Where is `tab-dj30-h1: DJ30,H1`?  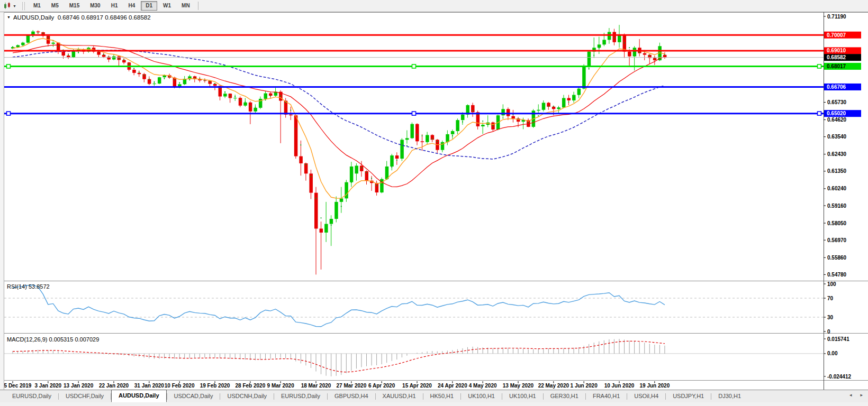
tab-dj30-h1: DJ30,H1 is located at coordinates (729, 396).